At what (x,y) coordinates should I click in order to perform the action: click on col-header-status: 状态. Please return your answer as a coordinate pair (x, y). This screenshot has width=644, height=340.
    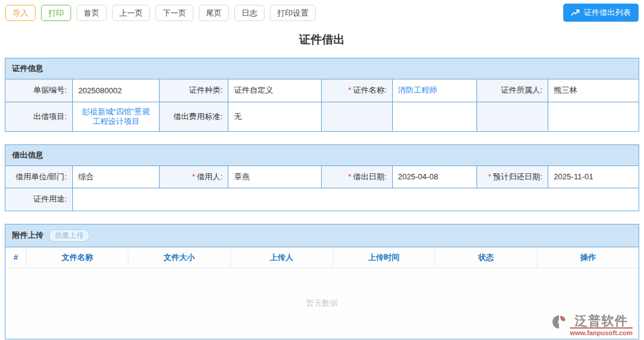
    Looking at the image, I should click on (486, 258).